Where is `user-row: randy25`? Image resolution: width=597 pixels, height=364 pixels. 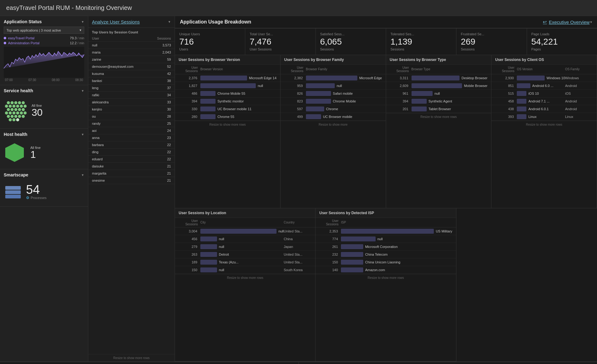 user-row: randy25 is located at coordinates (131, 124).